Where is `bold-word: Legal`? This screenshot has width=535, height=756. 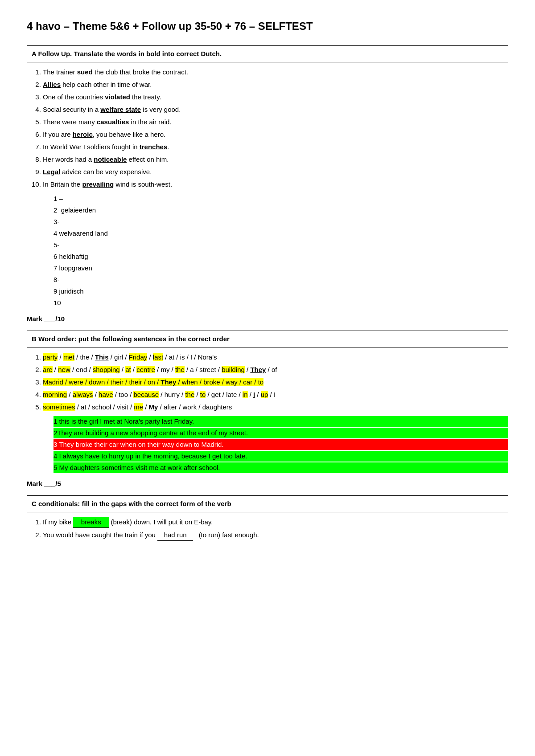
bold-word: Legal is located at coordinates (52, 172).